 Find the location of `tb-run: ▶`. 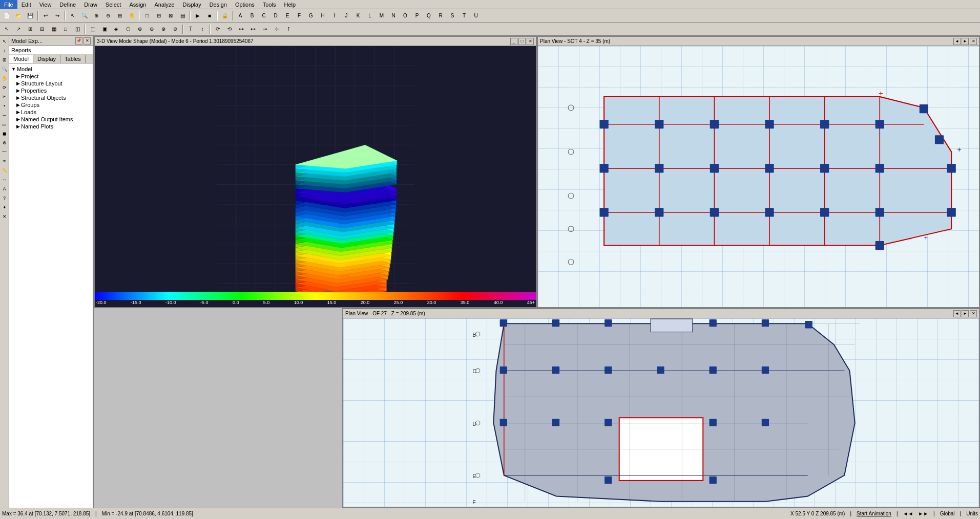

tb-run: ▶ is located at coordinates (198, 16).